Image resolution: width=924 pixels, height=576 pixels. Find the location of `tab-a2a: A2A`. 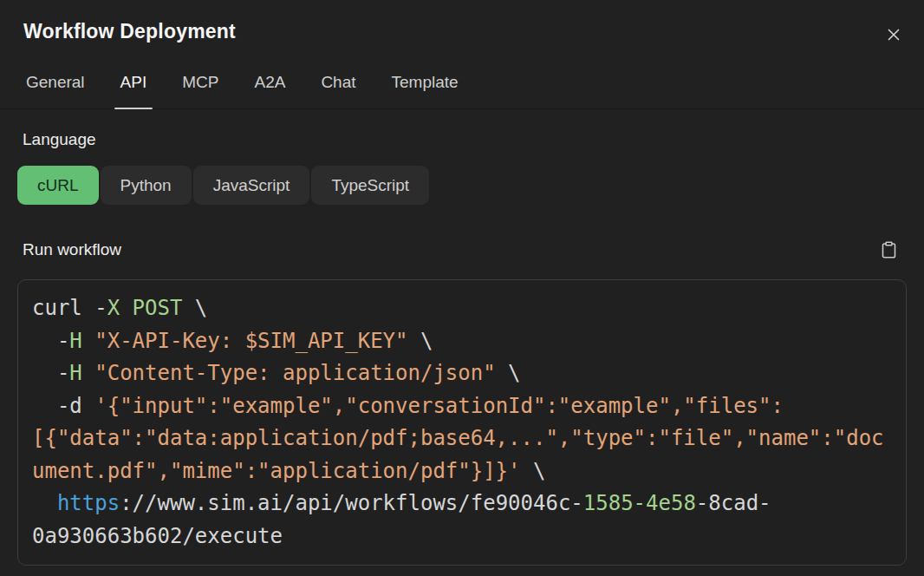

tab-a2a: A2A is located at coordinates (270, 90).